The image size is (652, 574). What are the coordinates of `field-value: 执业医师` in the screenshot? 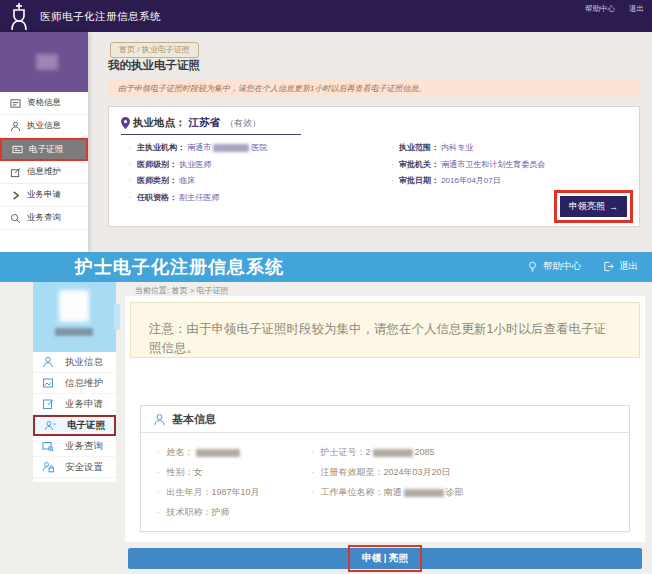 It's located at (195, 164).